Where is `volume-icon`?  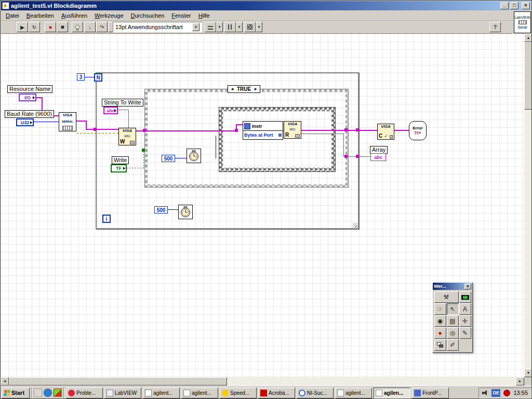
volume-icon is located at coordinates (485, 393).